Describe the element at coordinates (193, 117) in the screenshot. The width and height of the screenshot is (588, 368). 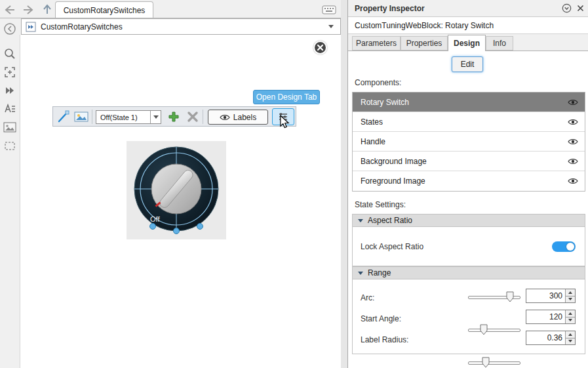
I see `delete-state-button` at that location.